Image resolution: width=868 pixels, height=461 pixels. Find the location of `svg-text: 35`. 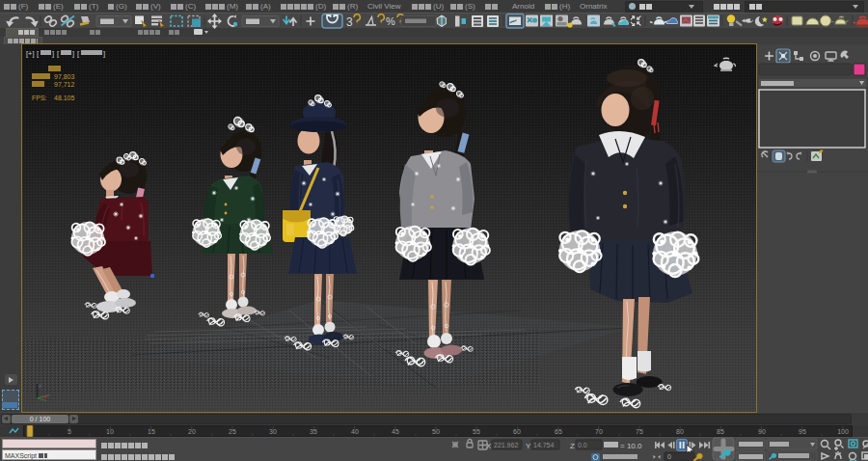

svg-text: 35 is located at coordinates (313, 432).